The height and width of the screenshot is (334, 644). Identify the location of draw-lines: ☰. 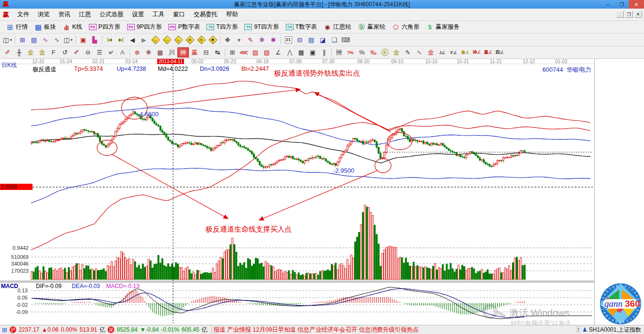
(99, 53).